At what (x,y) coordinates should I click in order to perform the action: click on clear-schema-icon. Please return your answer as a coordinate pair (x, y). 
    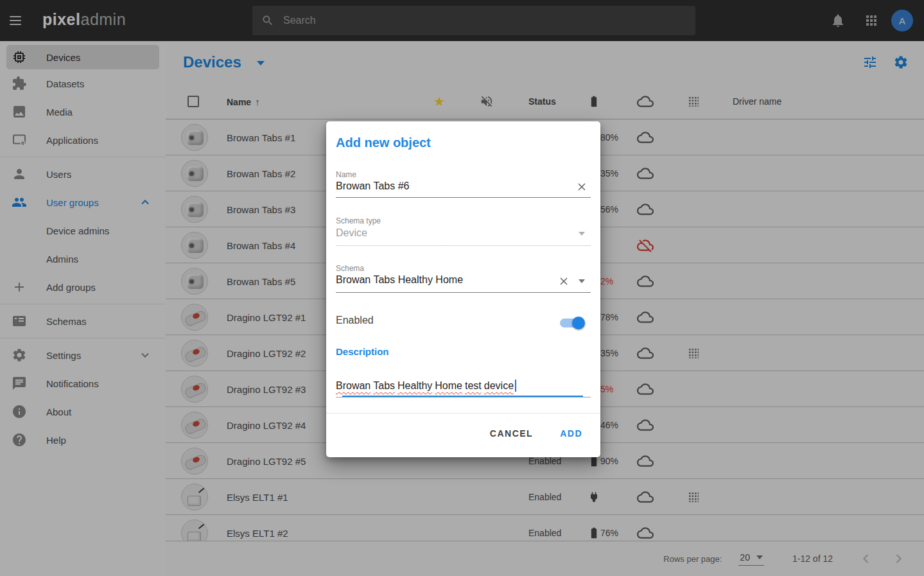
    Looking at the image, I should click on (564, 281).